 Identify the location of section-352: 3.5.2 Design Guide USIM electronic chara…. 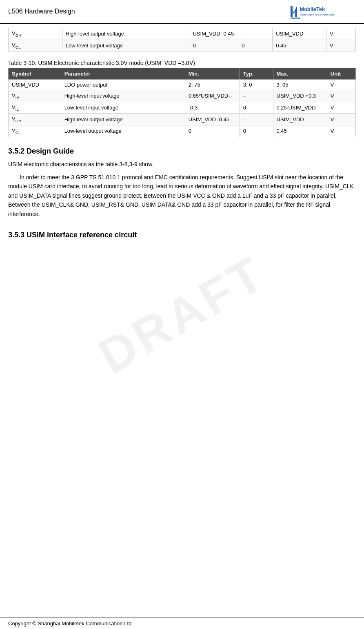
(182, 183).